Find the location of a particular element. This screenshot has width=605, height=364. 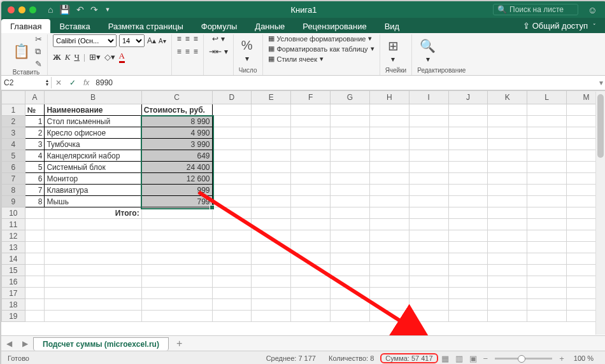

tab-home: Главная is located at coordinates (25, 26).